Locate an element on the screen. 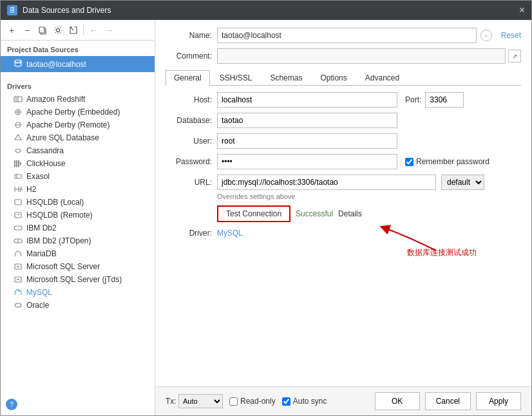  driver-icon-azure-sql is located at coordinates (18, 138).